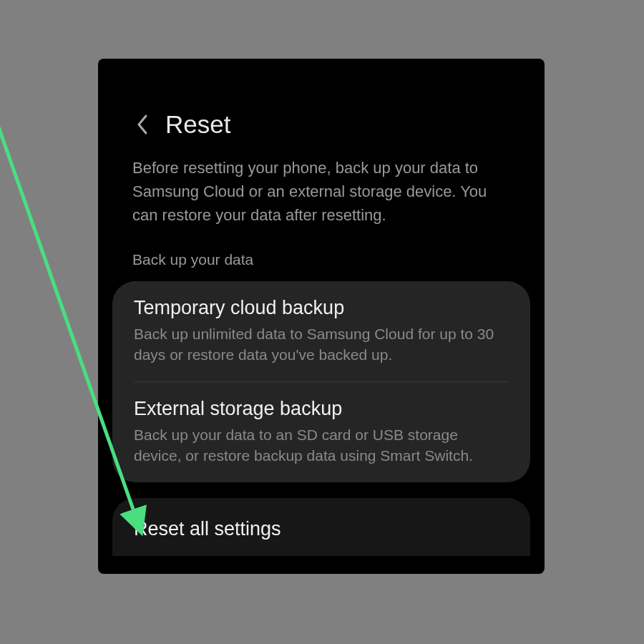 This screenshot has width=644, height=644. What do you see at coordinates (142, 125) in the screenshot?
I see `chevron-left-icon` at bounding box center [142, 125].